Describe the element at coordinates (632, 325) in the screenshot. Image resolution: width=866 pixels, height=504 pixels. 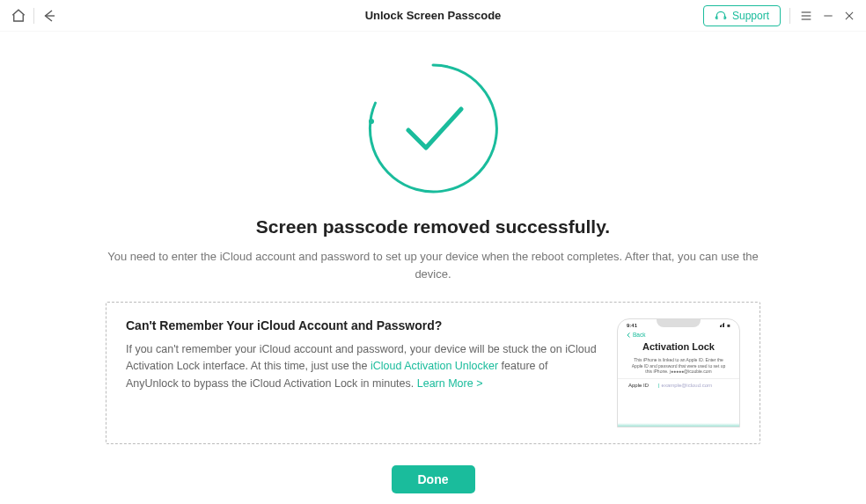
I see `phone-time: 9:41` at that location.